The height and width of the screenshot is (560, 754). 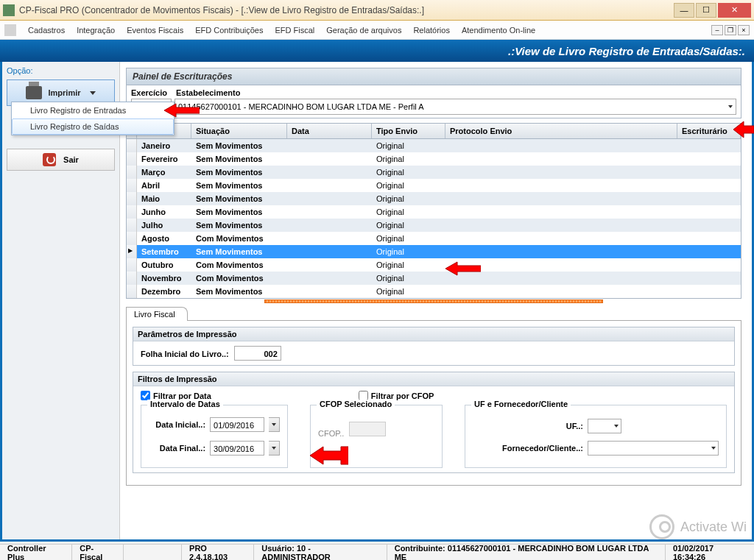 What do you see at coordinates (155, 30) in the screenshot?
I see `menu-eventos-fiscais: Eventos Fiscais` at bounding box center [155, 30].